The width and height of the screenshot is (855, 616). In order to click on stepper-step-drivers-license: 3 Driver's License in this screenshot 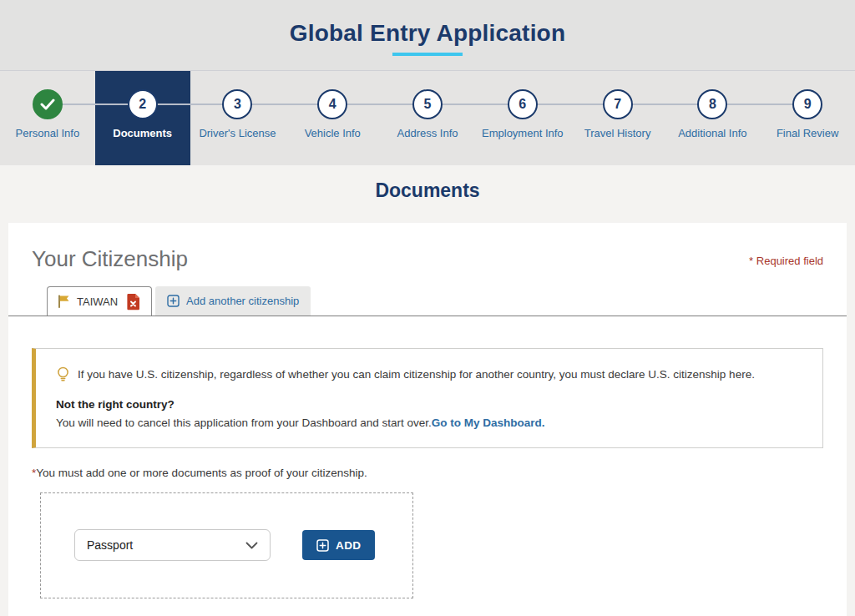, I will do `click(238, 119)`.